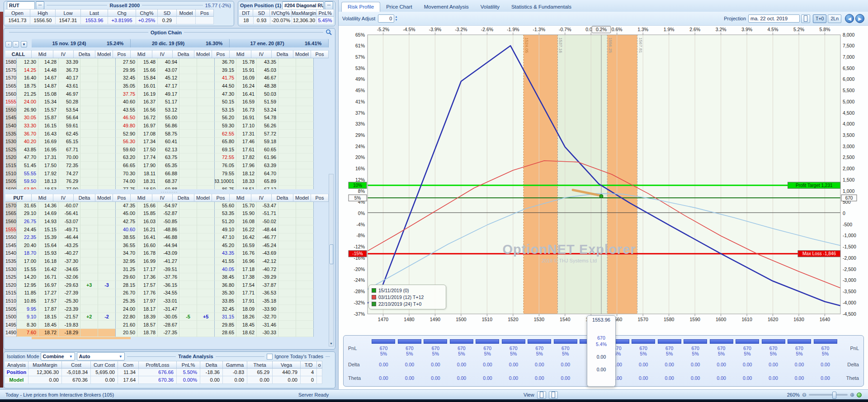  I want to click on zoom-in-icon: ⊕, so click(852, 395).